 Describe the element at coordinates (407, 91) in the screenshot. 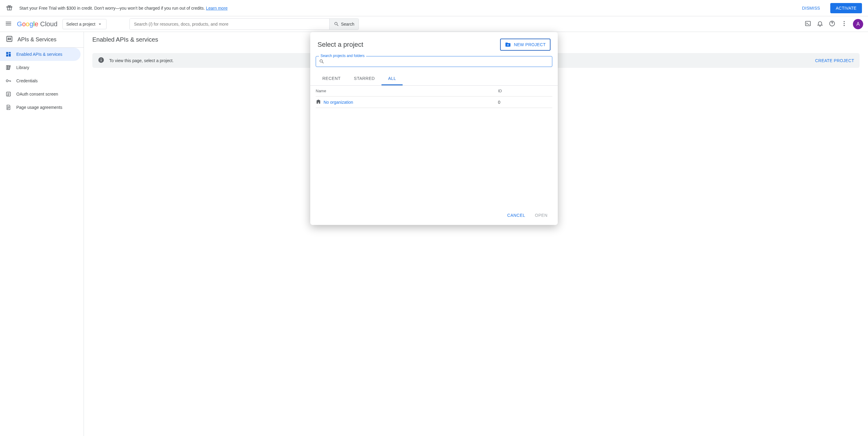

I see `col-name-label: Name` at that location.